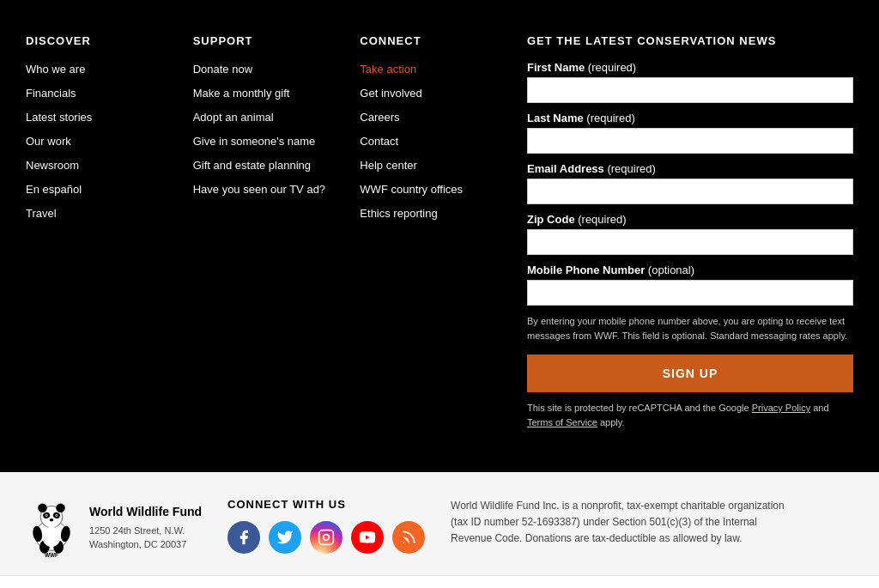  Describe the element at coordinates (434, 93) in the screenshot. I see `list-item: Get involved` at that location.